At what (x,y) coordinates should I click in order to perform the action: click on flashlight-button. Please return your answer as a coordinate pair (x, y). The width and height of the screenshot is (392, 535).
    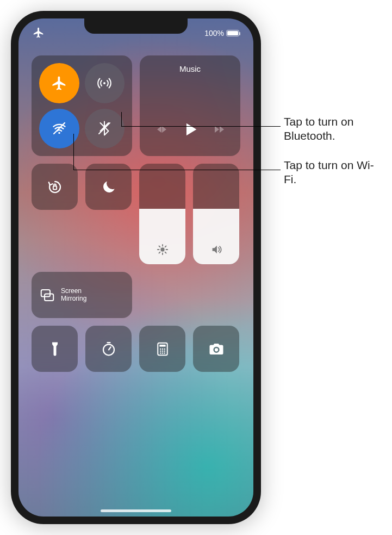
    Looking at the image, I should click on (54, 349).